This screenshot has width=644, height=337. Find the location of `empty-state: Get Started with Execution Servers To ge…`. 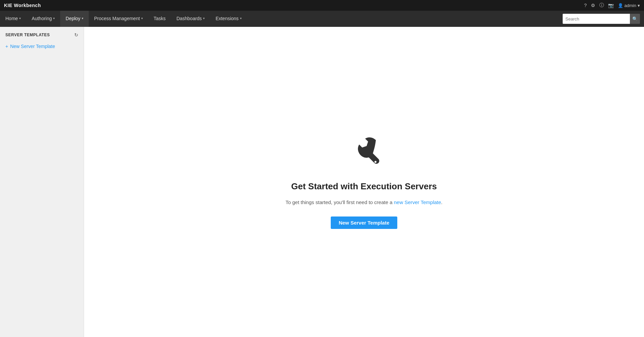

empty-state: Get Started with Execution Servers To ge… is located at coordinates (364, 182).